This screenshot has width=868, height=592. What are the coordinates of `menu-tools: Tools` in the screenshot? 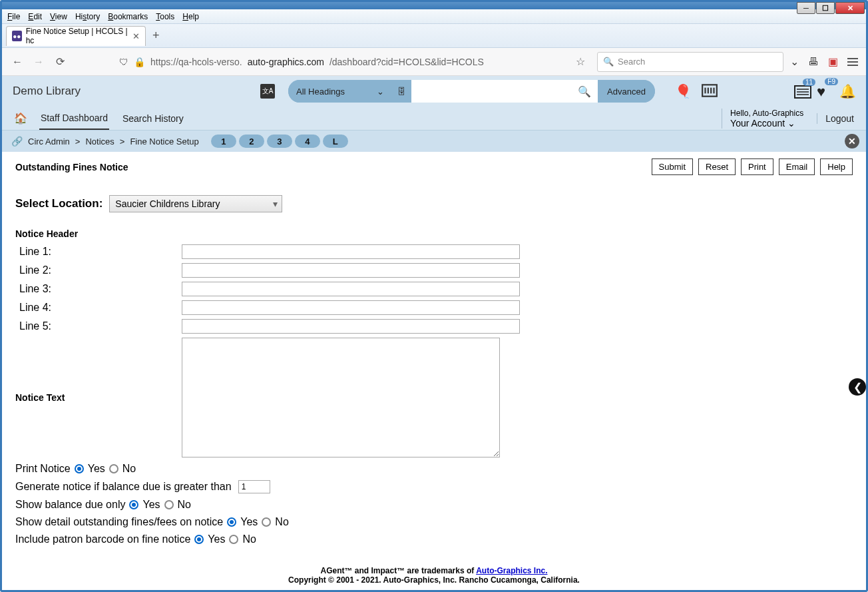 It's located at (165, 17).